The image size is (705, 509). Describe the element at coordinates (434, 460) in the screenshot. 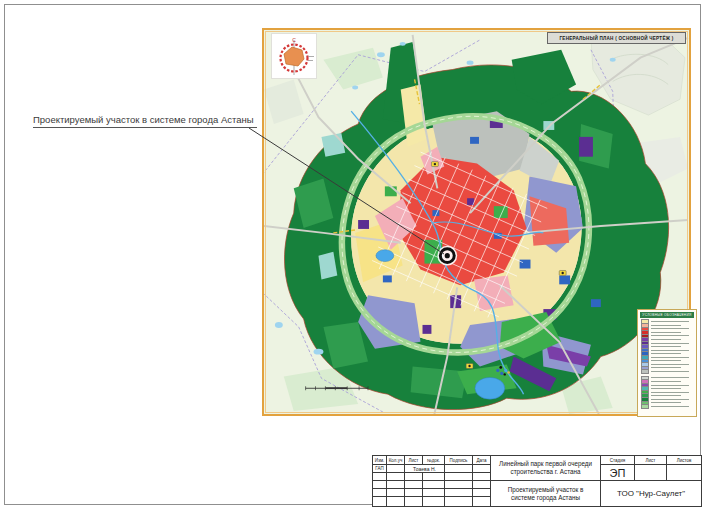

I see `tb-col-ndok: №док.` at that location.